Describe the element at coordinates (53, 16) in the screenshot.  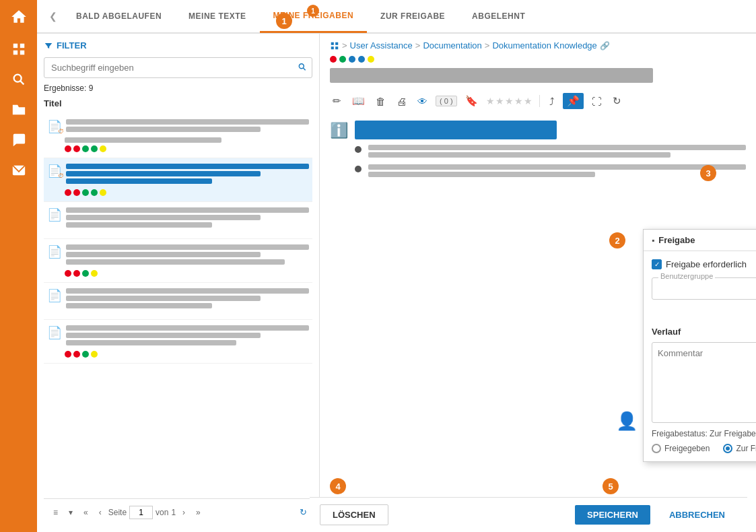
I see `nav-arrow-left: ❮` at that location.